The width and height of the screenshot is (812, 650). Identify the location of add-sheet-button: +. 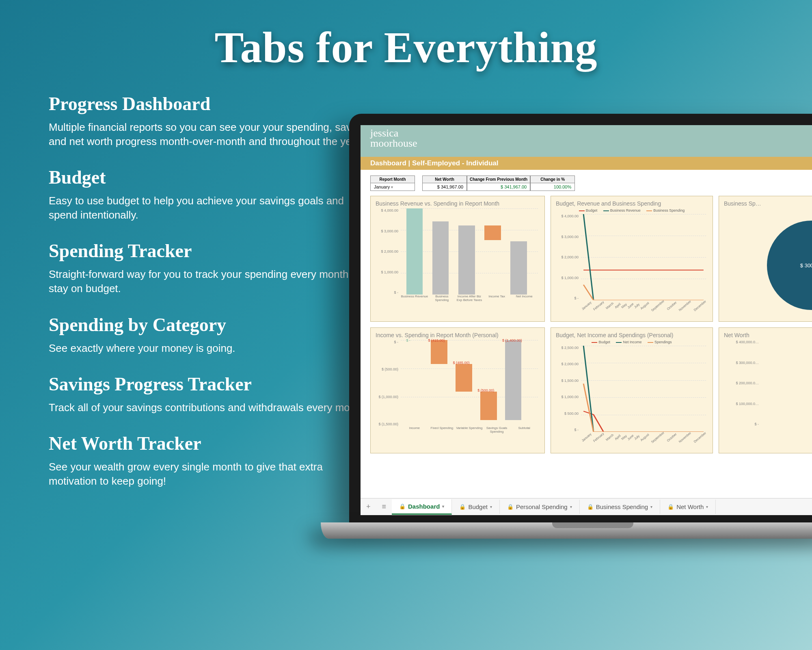
(369, 507).